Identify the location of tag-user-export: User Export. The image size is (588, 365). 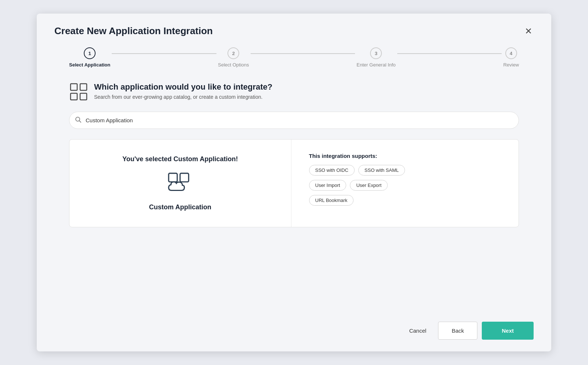
(369, 185).